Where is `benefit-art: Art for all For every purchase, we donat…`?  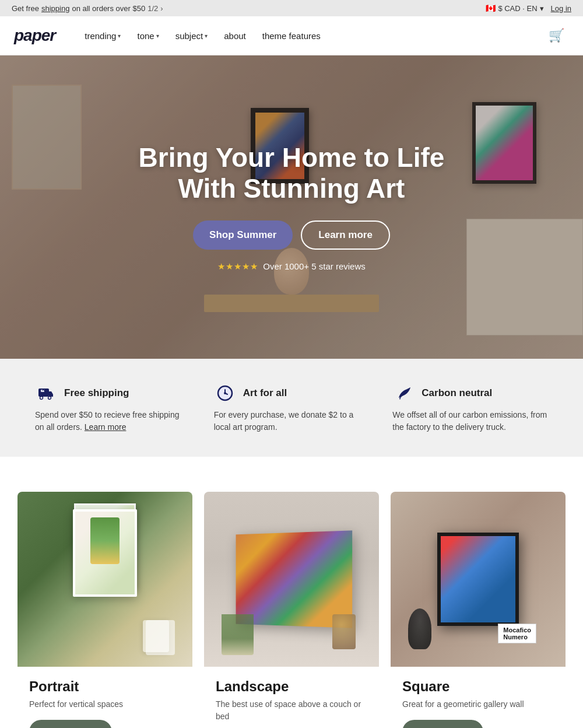 benefit-art: Art for all For every purchase, we donat… is located at coordinates (292, 408).